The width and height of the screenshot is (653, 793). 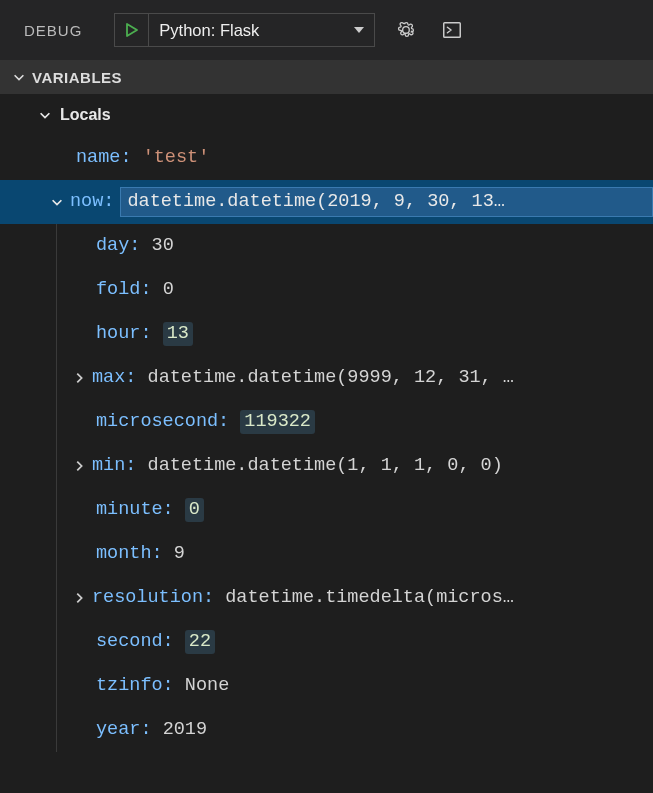 I want to click on var-value: 'test', so click(x=176, y=158).